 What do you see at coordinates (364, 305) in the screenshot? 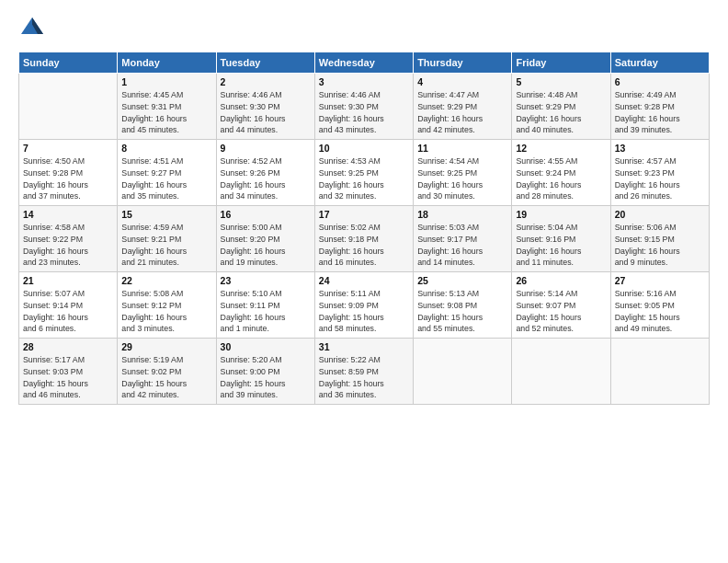
I see `week-row-4: 21Sunrise: 5:07 AM Sunset: 9:14 PM Dayli…` at bounding box center [364, 305].